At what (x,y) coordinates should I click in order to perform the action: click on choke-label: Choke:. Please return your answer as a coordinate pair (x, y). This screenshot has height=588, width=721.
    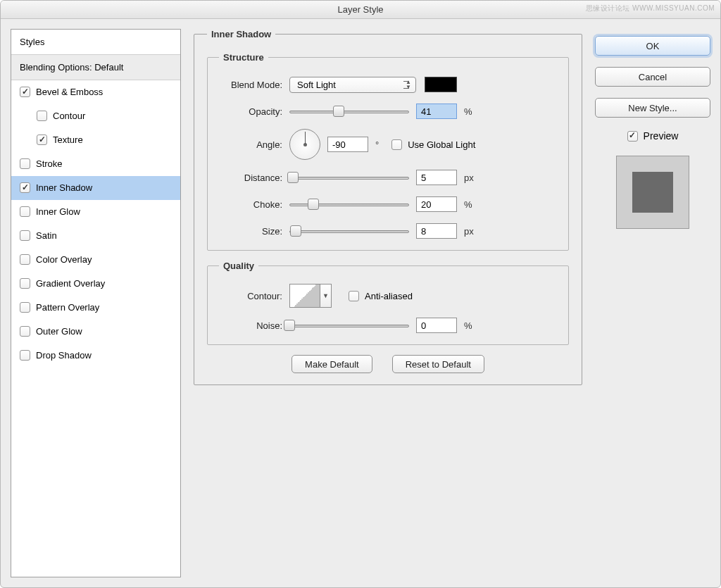
    Looking at the image, I should click on (254, 204).